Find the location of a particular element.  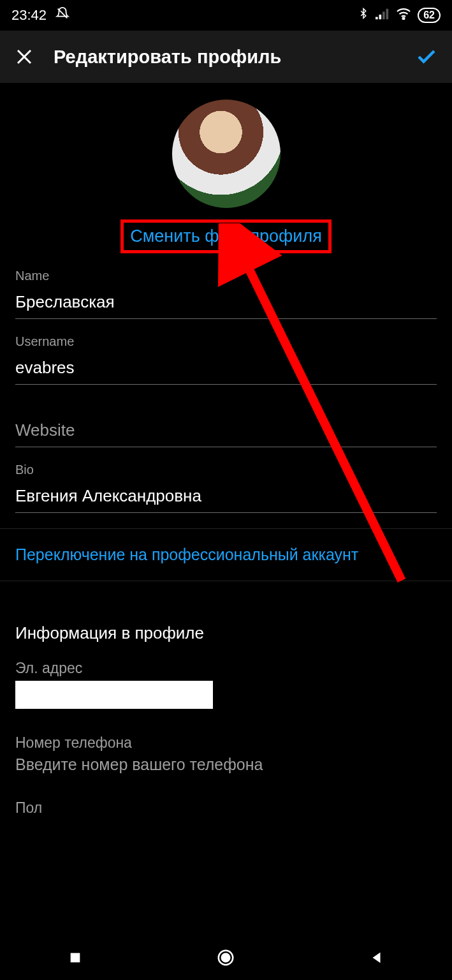

bluetooth-icon is located at coordinates (363, 15).